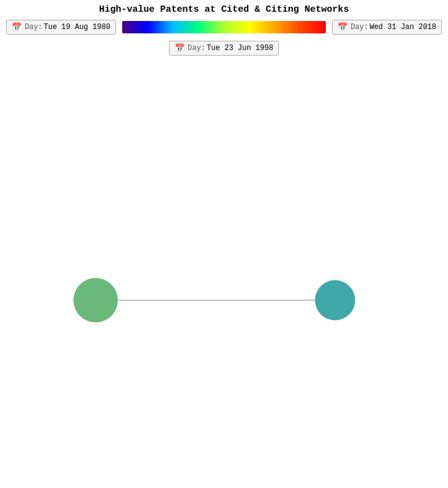 The image size is (448, 488). What do you see at coordinates (96, 300) in the screenshot?
I see `node-cited` at bounding box center [96, 300].